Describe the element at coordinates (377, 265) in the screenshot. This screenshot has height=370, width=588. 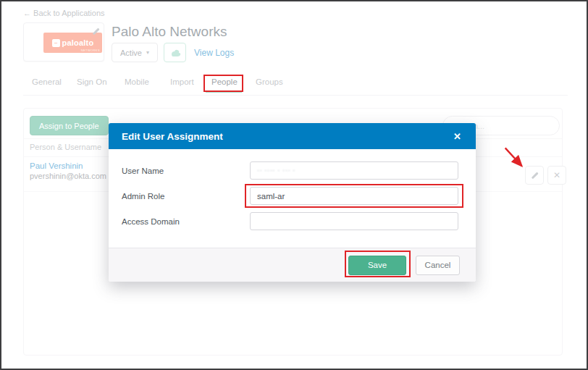
I see `save-button: Save` at that location.